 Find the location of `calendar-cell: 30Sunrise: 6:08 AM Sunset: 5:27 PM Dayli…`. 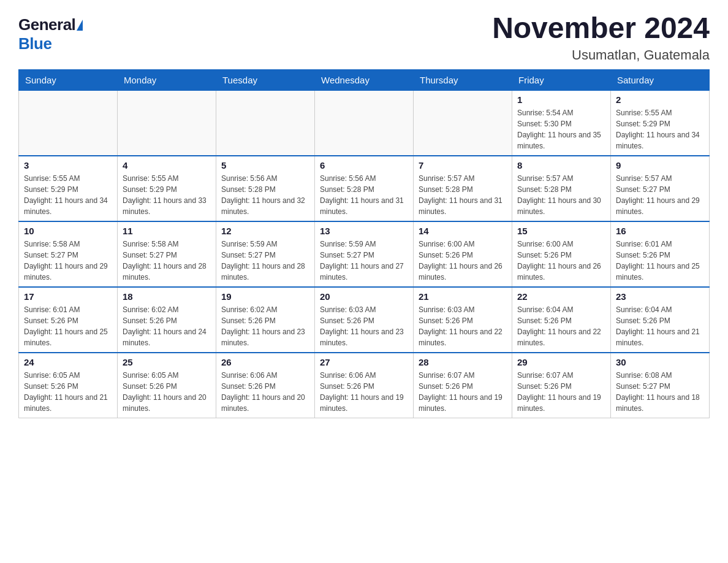

calendar-cell: 30Sunrise: 6:08 AM Sunset: 5:27 PM Dayli… is located at coordinates (661, 385).